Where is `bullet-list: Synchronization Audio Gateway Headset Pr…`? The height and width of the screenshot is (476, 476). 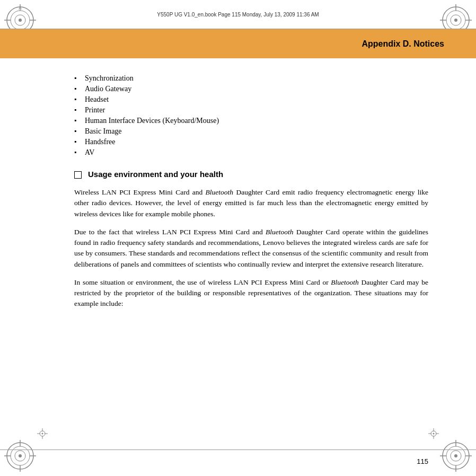 bullet-list: Synchronization Audio Gateway Headset Pr… is located at coordinates (251, 116).